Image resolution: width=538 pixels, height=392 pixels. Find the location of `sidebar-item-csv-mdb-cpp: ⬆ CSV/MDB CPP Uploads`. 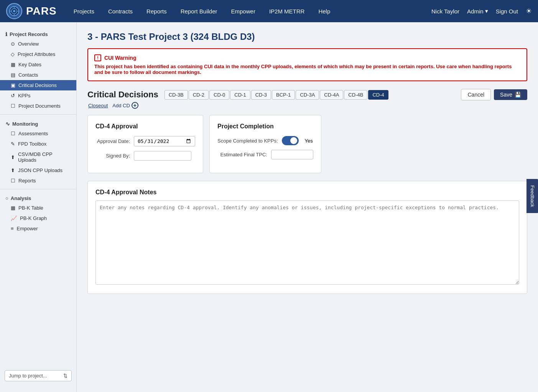

sidebar-item-csv-mdb-cpp: ⬆ CSV/MDB CPP Uploads is located at coordinates (38, 157).